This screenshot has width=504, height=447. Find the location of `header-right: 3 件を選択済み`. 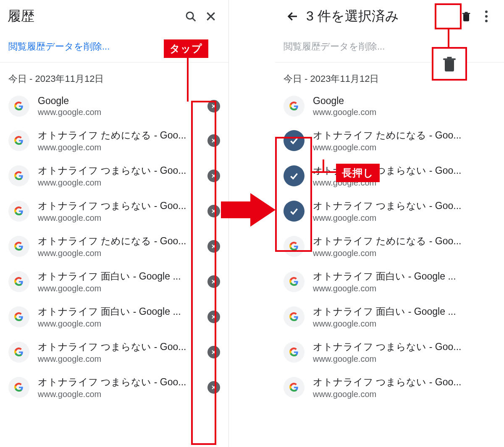

header-right: 3 件を選択済み is located at coordinates (390, 16).